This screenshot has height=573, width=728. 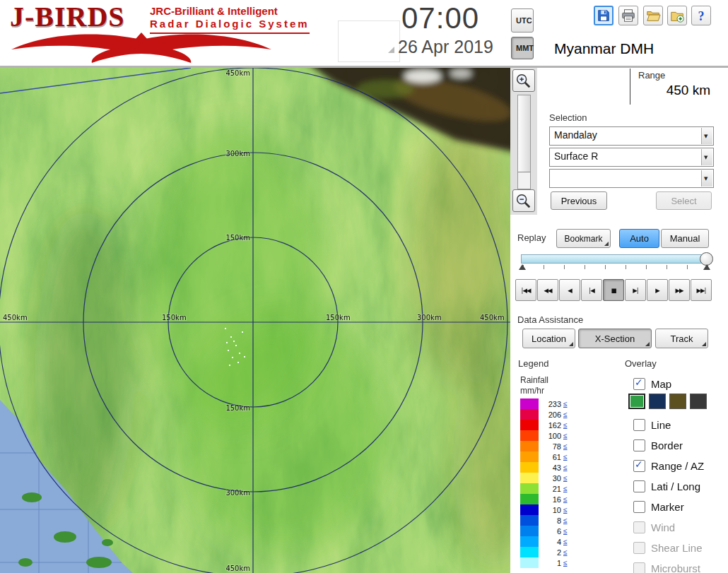 What do you see at coordinates (616, 259) in the screenshot?
I see `replay-timeline-track` at bounding box center [616, 259].